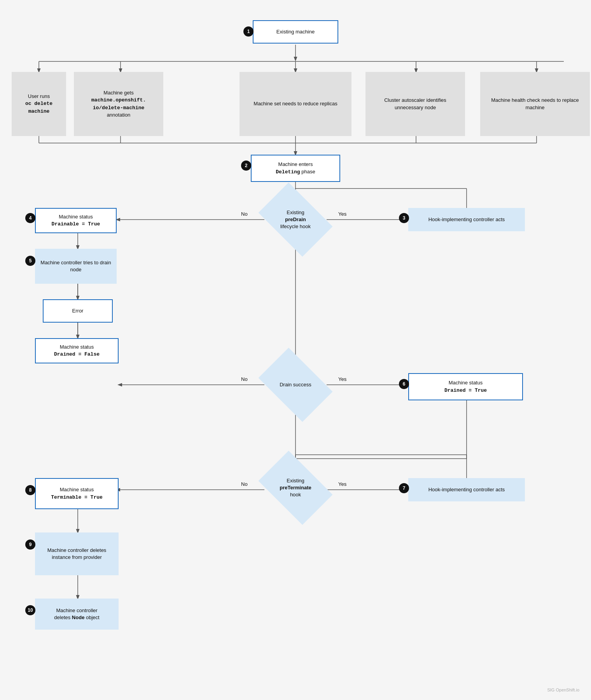 This screenshot has height=700, width=591. Describe the element at coordinates (78, 311) in the screenshot. I see `error-box: Error` at that location.